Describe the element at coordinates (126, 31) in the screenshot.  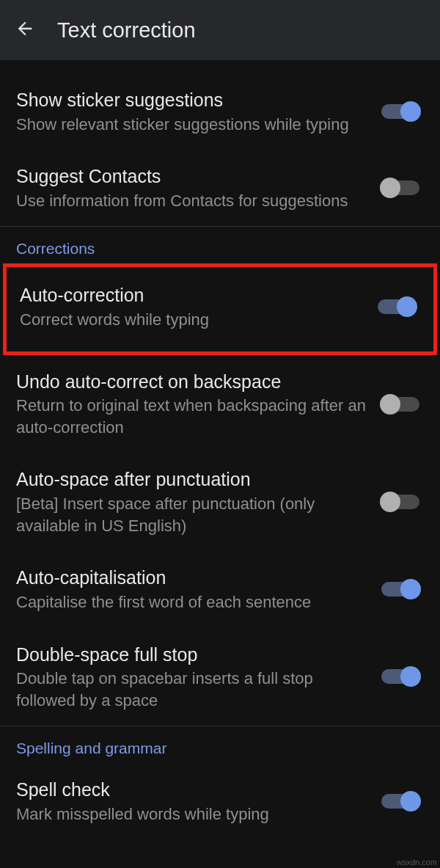
I see `page-title: Text correction` at that location.